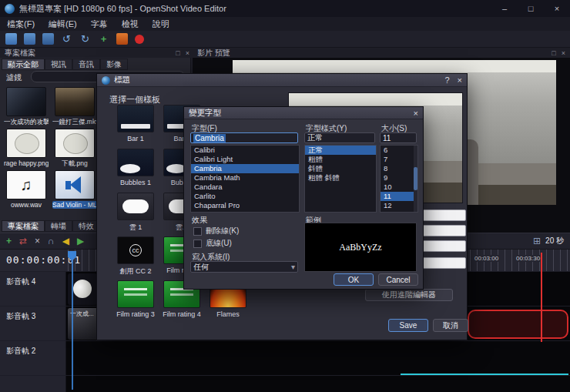 The height and width of the screenshot is (392, 570). What do you see at coordinates (340, 150) in the screenshot?
I see `style-list-item-selected: 正常` at bounding box center [340, 150].